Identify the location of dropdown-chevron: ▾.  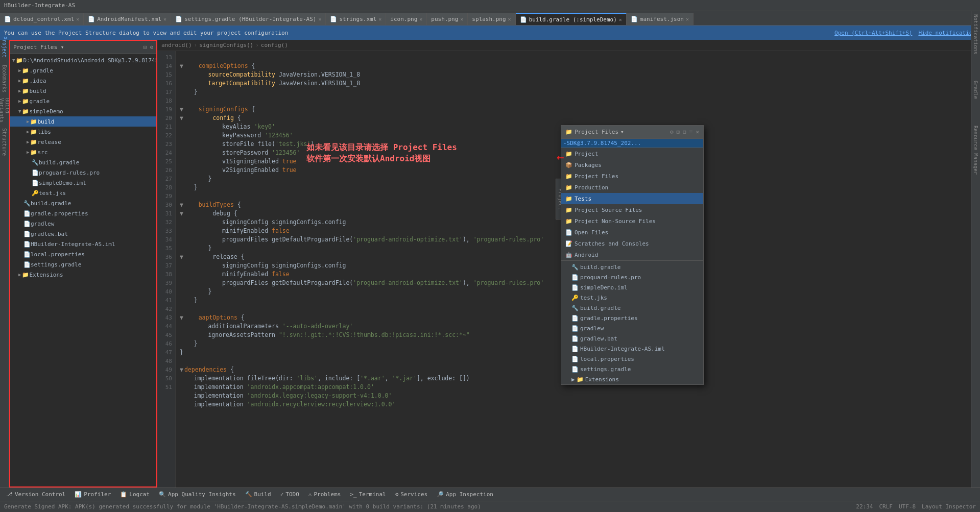
(622, 132).